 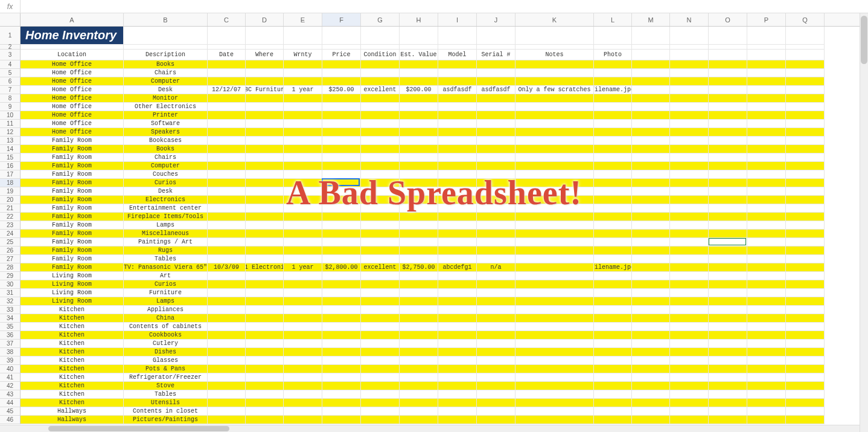 I want to click on row-header-9: 9, so click(x=10, y=107).